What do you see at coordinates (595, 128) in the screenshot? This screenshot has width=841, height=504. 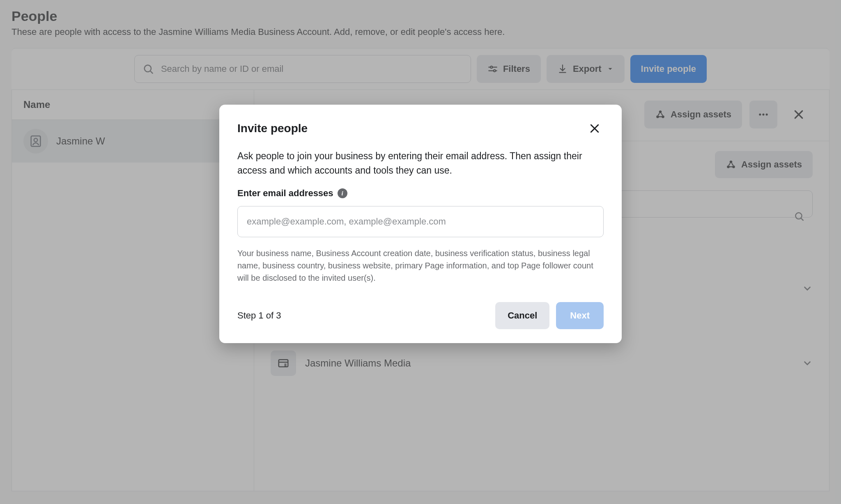 I see `close-icon` at bounding box center [595, 128].